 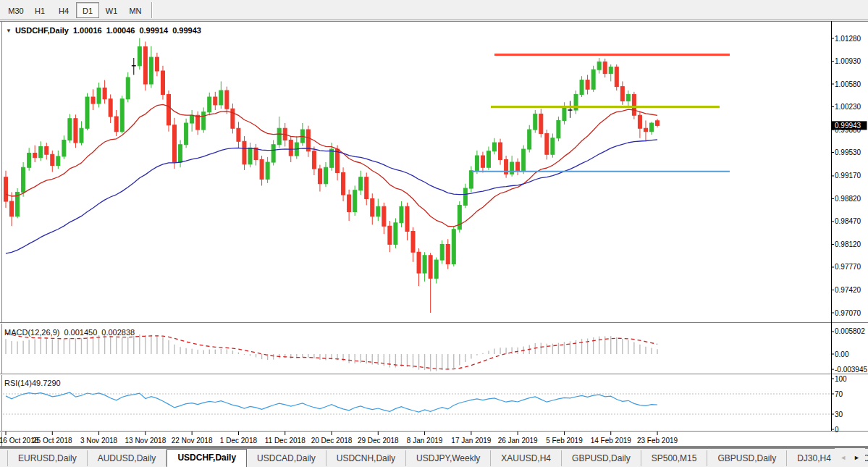 What do you see at coordinates (857, 458) in the screenshot?
I see `tabs-scroll-right-icon: ►` at bounding box center [857, 458].